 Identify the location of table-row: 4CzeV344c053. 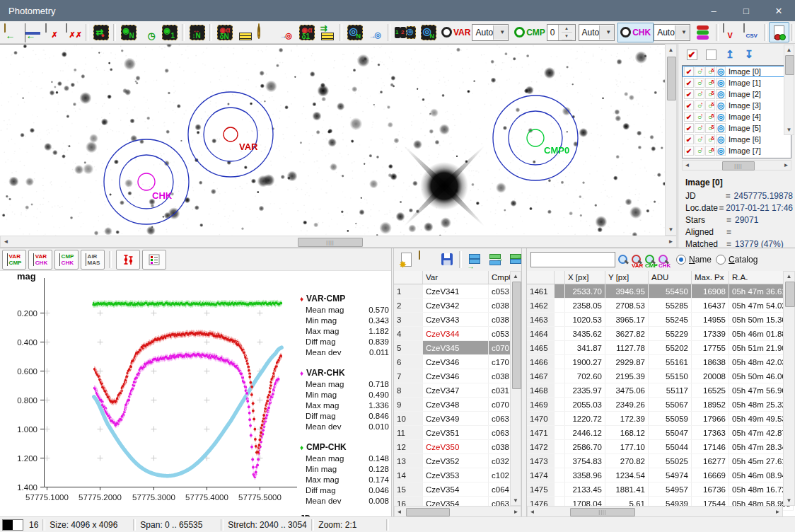
(458, 334).